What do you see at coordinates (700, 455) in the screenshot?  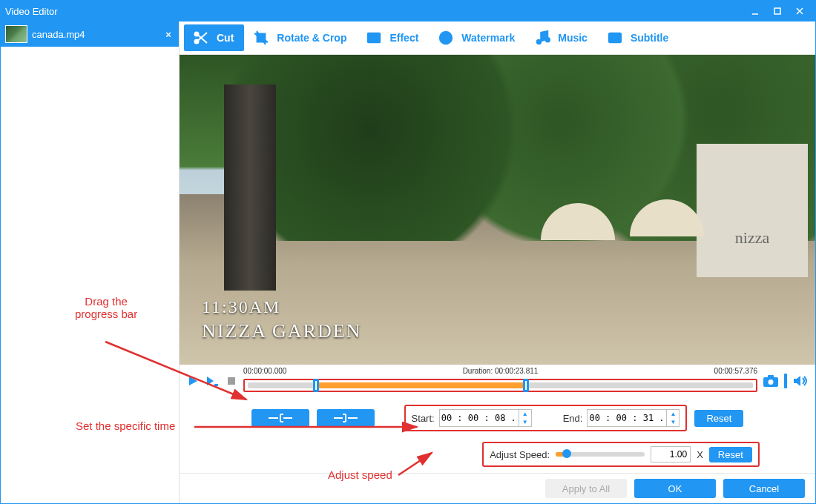 I see `speed-suffix: X` at bounding box center [700, 455].